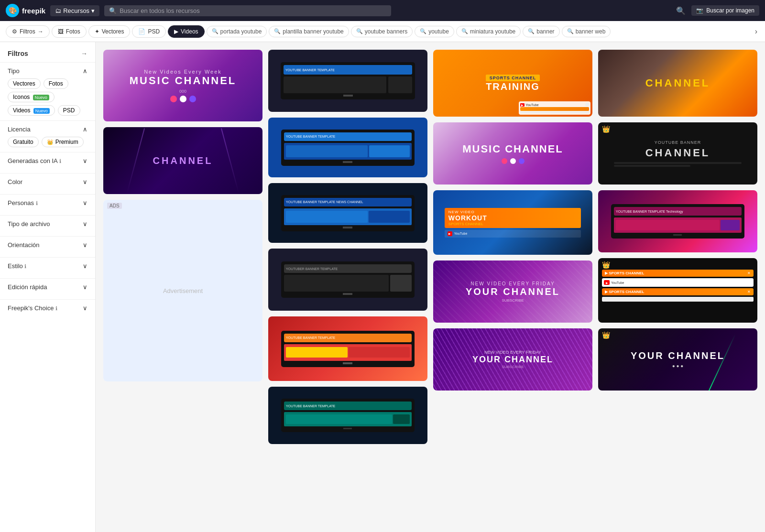  What do you see at coordinates (325, 202) in the screenshot?
I see `news-label: YOUTUBE BANNER TEMPLATE NEWS CHANNEL` at bounding box center [325, 202].